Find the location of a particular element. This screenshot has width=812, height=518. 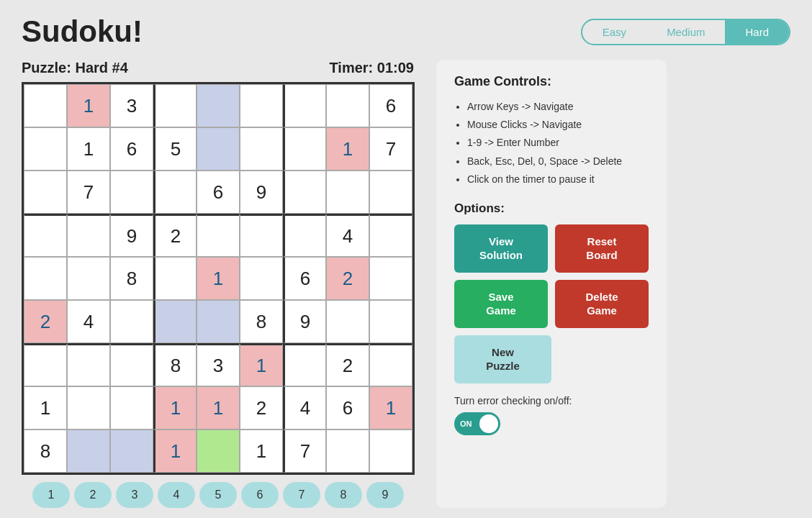

view-solution-button: ViewSolution is located at coordinates (501, 249).